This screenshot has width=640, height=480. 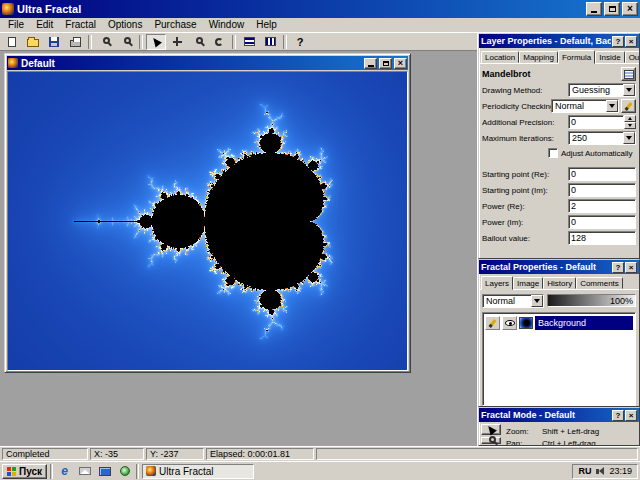 I want to click on periodicity-select: Normal, so click(x=585, y=106).